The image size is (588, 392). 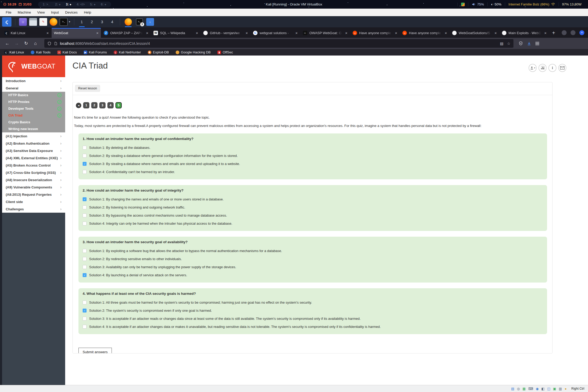 I want to click on answer-option: Solution 2: By listening to incoming and…, so click(x=313, y=207).